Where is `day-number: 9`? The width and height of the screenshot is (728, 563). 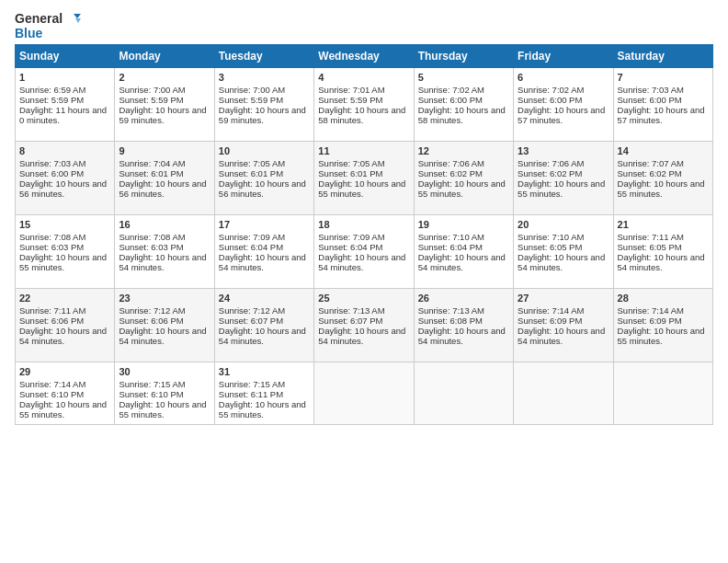 day-number: 9 is located at coordinates (164, 151).